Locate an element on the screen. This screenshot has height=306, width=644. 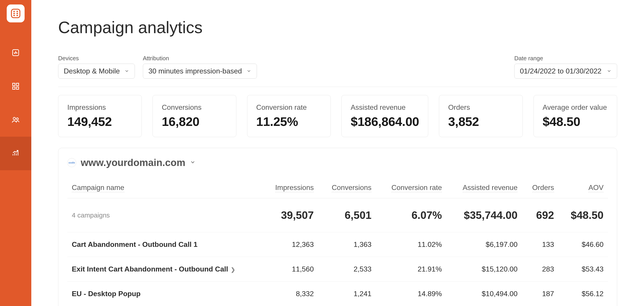
col-orders: Orders is located at coordinates (540, 189).